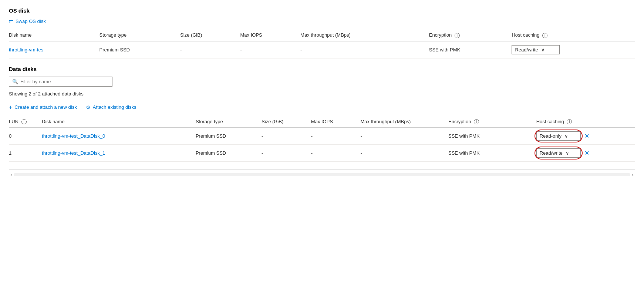  I want to click on data-col-hostcaching: Host caching i, so click(586, 122).